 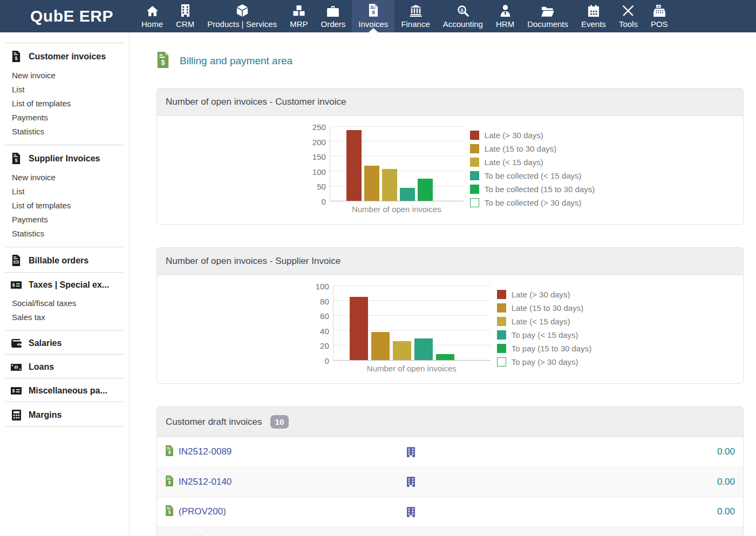 What do you see at coordinates (450, 261) in the screenshot?
I see `panel-title: Number of open invoices - Supplier Invoi…` at bounding box center [450, 261].